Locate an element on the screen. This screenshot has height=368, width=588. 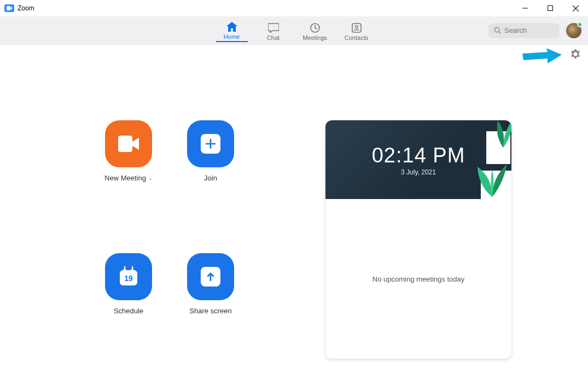
titlebar: Zoom is located at coordinates (294, 8).